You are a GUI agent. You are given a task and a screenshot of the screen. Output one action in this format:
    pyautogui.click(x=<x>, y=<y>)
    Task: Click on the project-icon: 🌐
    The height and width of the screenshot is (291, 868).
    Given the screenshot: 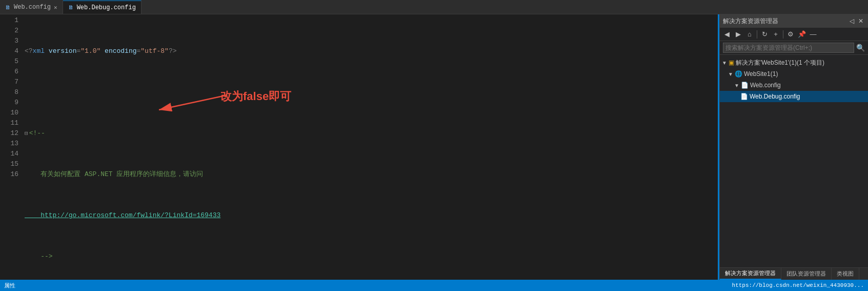 What is the action you would take?
    pyautogui.click(x=738, y=74)
    